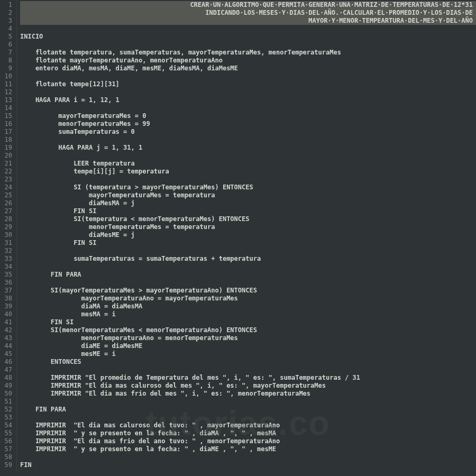 The image size is (476, 476). Describe the element at coordinates (7, 298) in the screenshot. I see `line-number: 38` at that location.